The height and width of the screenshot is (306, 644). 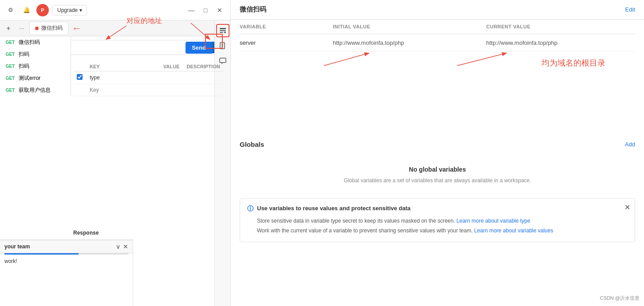 What do you see at coordinates (205, 10) in the screenshot?
I see `window-controls: — □ ✕` at bounding box center [205, 10].